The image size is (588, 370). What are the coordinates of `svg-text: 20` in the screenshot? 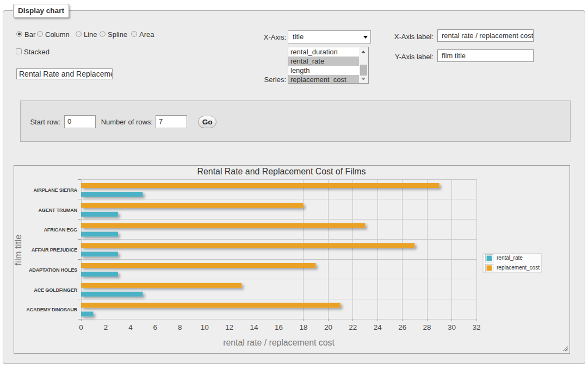 It's located at (329, 327).